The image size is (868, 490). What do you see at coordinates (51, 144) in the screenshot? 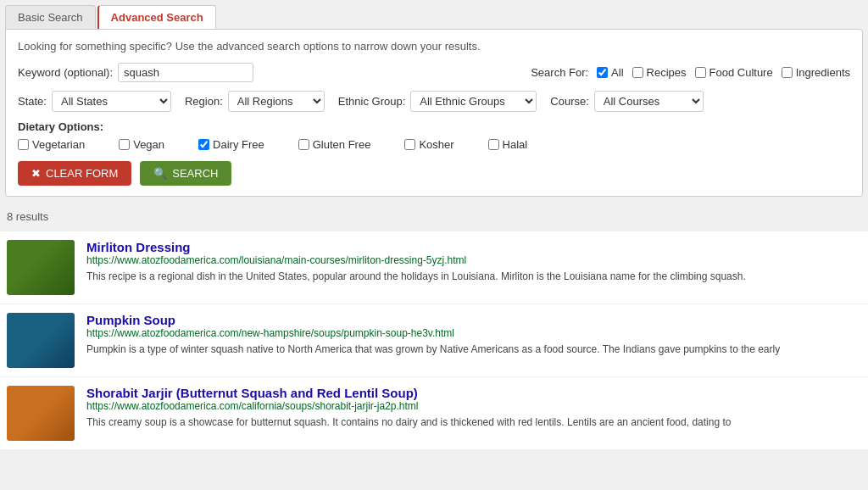
I see `checkbox-vegetarian: Vegetarian` at bounding box center [51, 144].